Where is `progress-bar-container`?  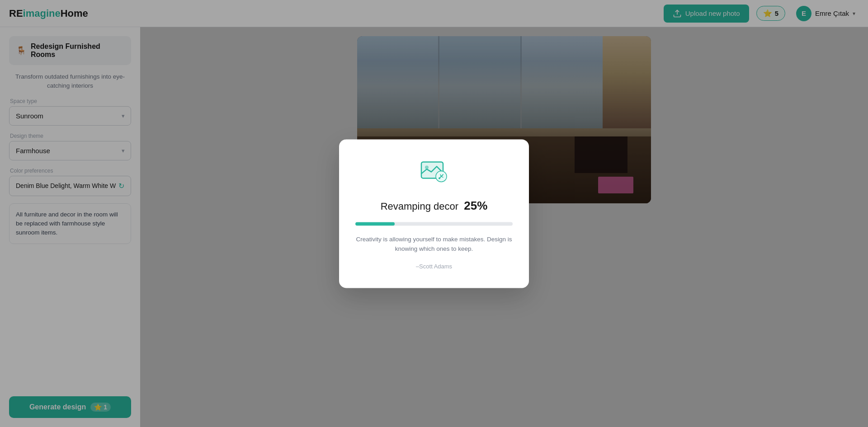 progress-bar-container is located at coordinates (434, 224).